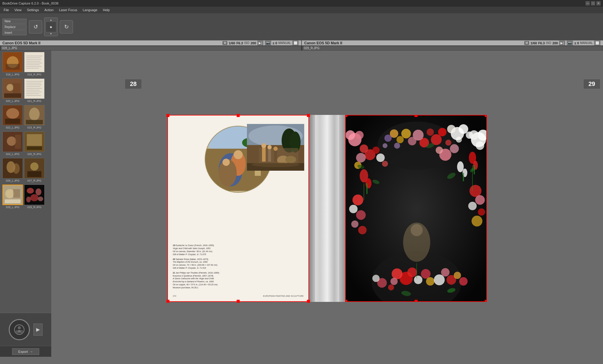 The image size is (603, 364). I want to click on thumb-027R: 027_R.JPG, so click(34, 170).